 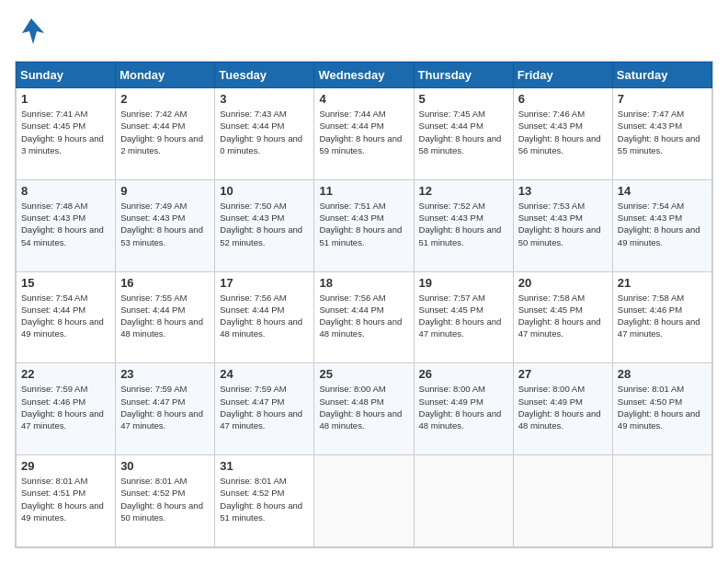 What do you see at coordinates (66, 316) in the screenshot?
I see `day-info: Sunrise: 7:54 AMSunset: 4:44 PMDaylight:…` at bounding box center [66, 316].